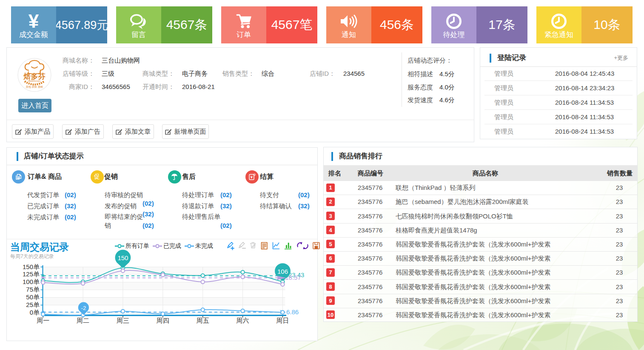 The height and width of the screenshot is (350, 644). What do you see at coordinates (31, 282) in the screenshot?
I see `svg-text: 100单` at bounding box center [31, 282].